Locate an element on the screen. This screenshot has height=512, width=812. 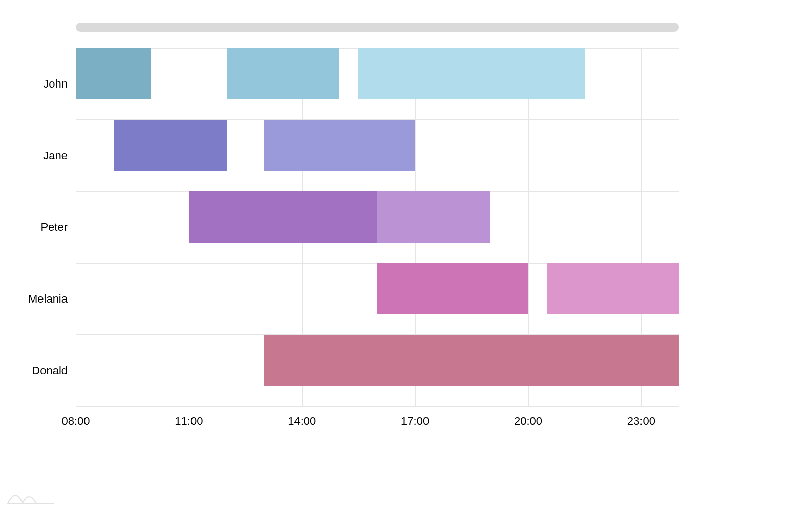
x-axis-tick-label: 23:00 is located at coordinates (641, 421).